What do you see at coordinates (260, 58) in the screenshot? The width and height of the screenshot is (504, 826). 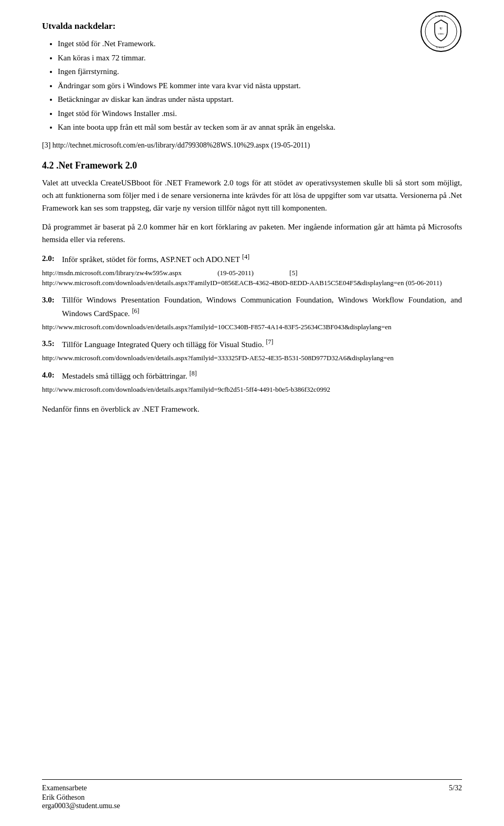 I see `list-item: Kan köras i max 72 timmar.` at bounding box center [260, 58].